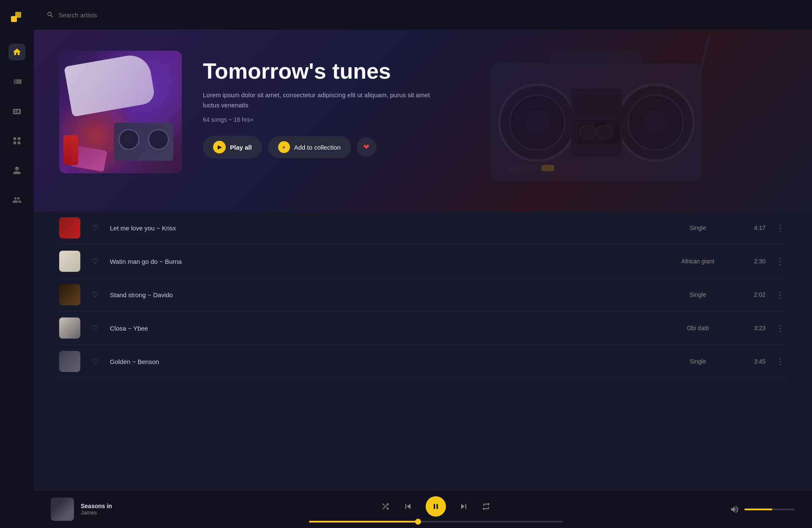  I want to click on track-name: Stand strong ~ Davido, so click(383, 295).